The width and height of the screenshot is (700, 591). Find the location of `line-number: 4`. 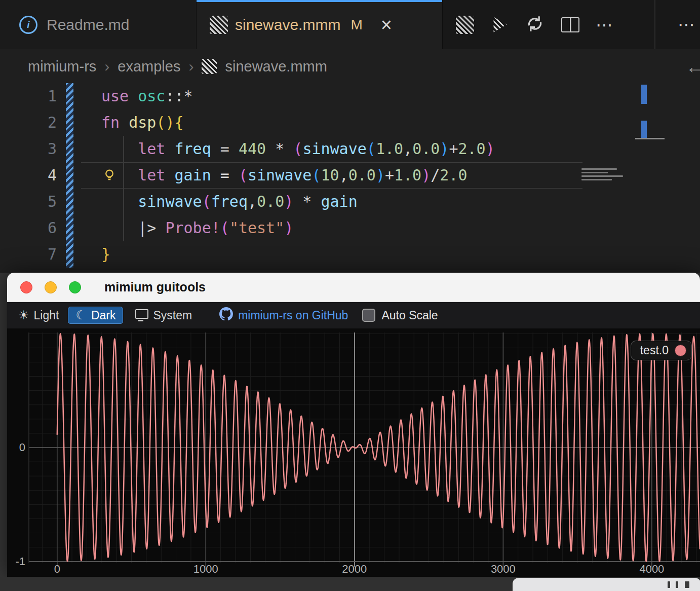

line-number: 4 is located at coordinates (28, 175).